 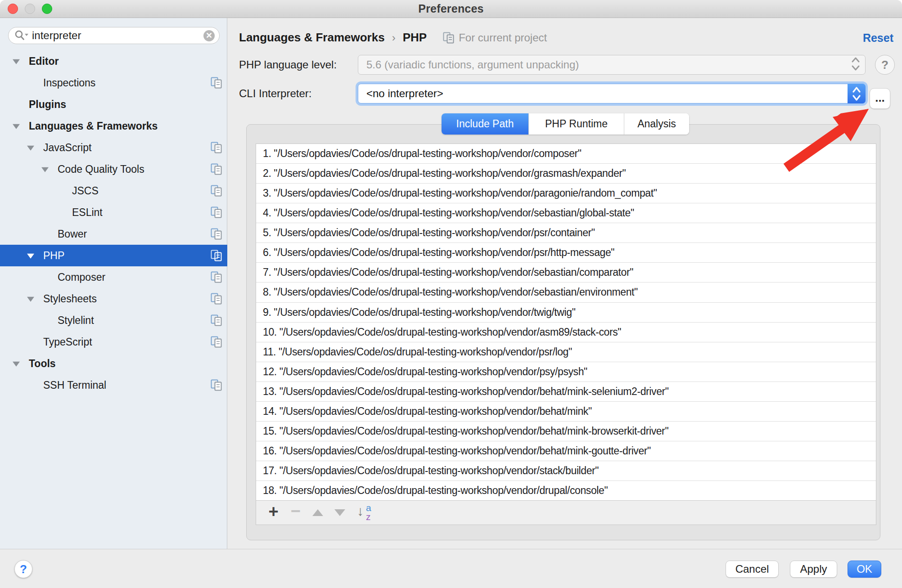 I want to click on project-pages-icon, so click(x=449, y=38).